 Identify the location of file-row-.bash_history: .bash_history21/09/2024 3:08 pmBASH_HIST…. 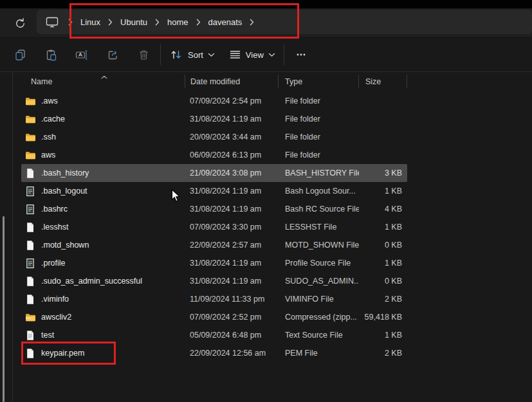
(214, 173).